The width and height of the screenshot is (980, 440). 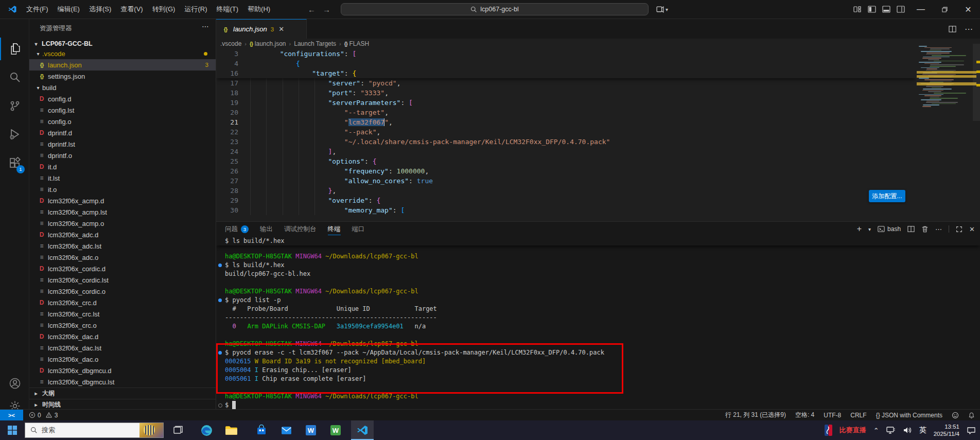 I want to click on forward-arrow-icon: →, so click(x=326, y=9).